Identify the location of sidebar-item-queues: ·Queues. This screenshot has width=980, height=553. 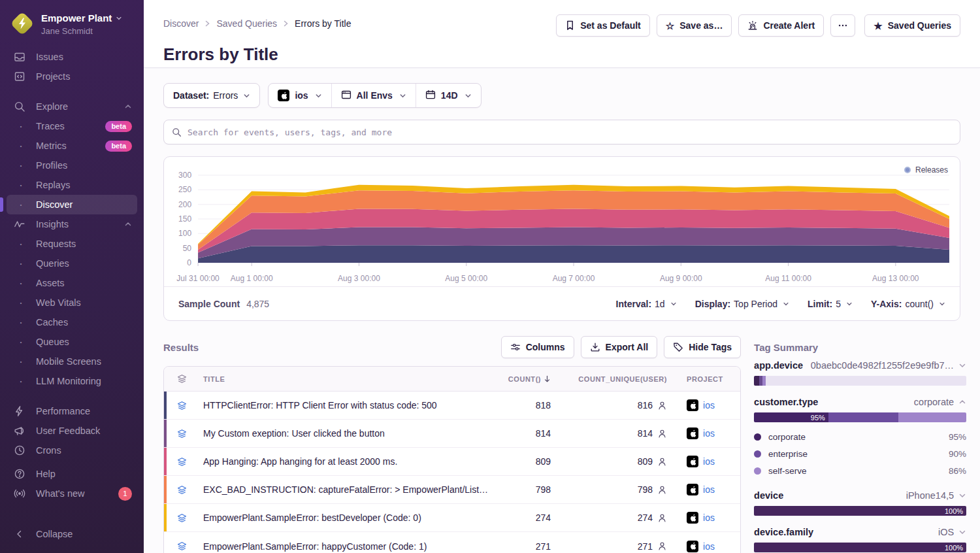
(72, 342).